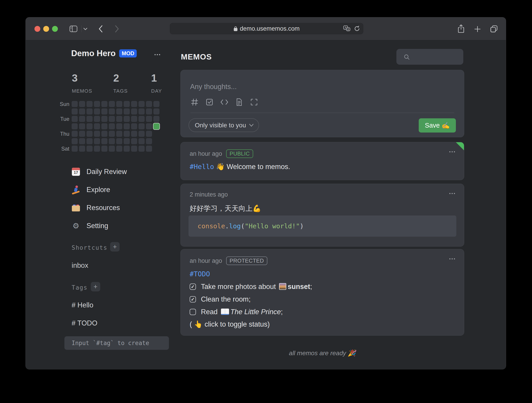 The image size is (532, 403). Describe the element at coordinates (195, 102) in the screenshot. I see `hashtag-icon` at that location.